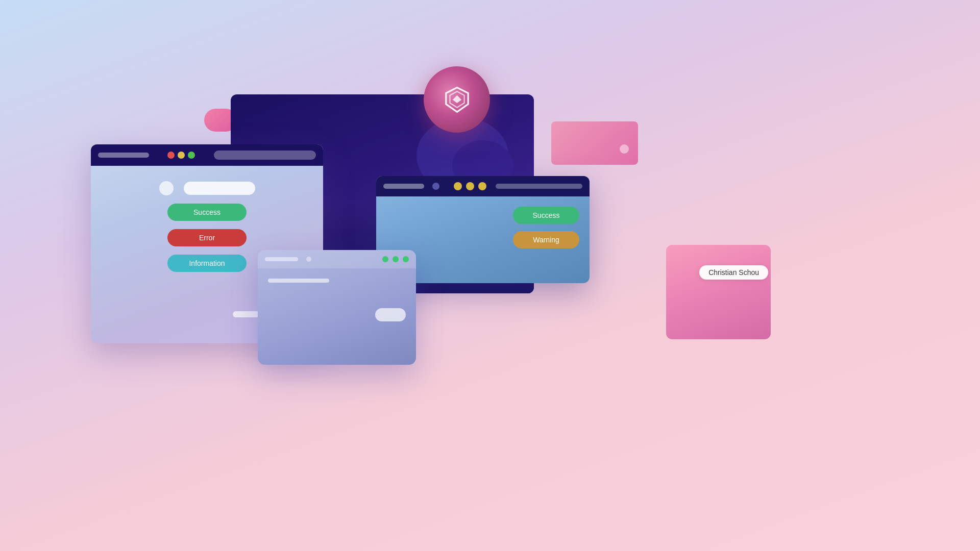 The width and height of the screenshot is (980, 551). What do you see at coordinates (595, 143) in the screenshot?
I see `decoration-rect-top-right` at bounding box center [595, 143].